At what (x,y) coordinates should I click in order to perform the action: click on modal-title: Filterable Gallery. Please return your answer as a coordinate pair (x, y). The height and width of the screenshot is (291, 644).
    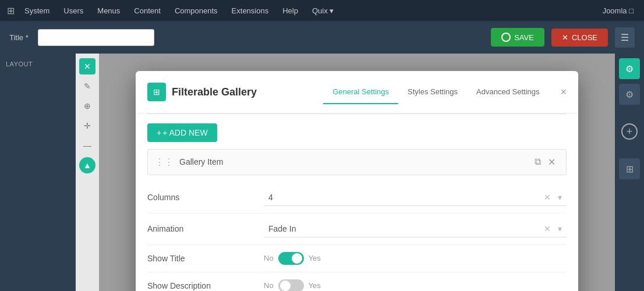
    Looking at the image, I should click on (247, 92).